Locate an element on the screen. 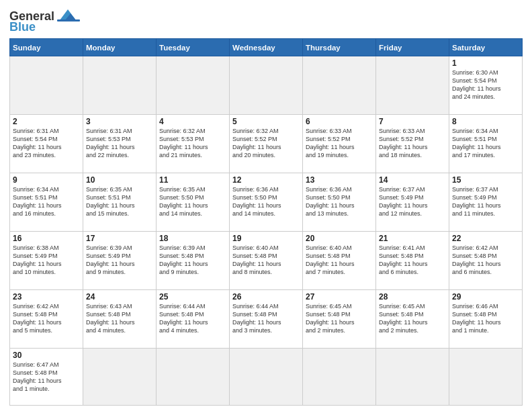  day-number: 19 is located at coordinates (266, 238).